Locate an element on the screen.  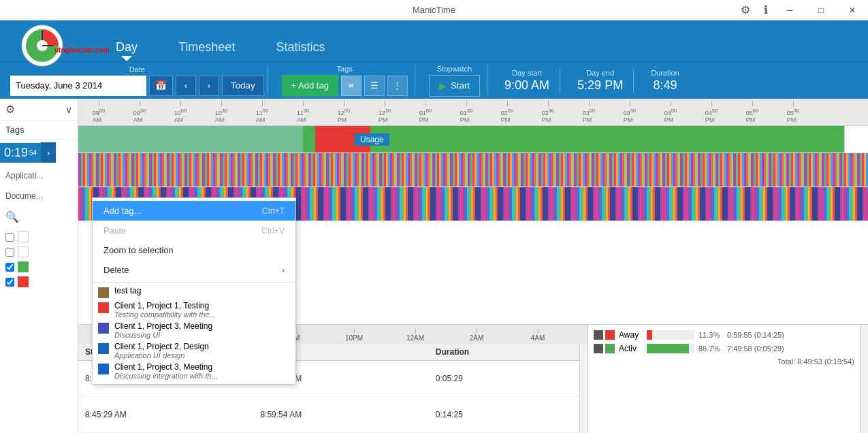
day-start-value: 9:00 AM is located at coordinates (527, 86).